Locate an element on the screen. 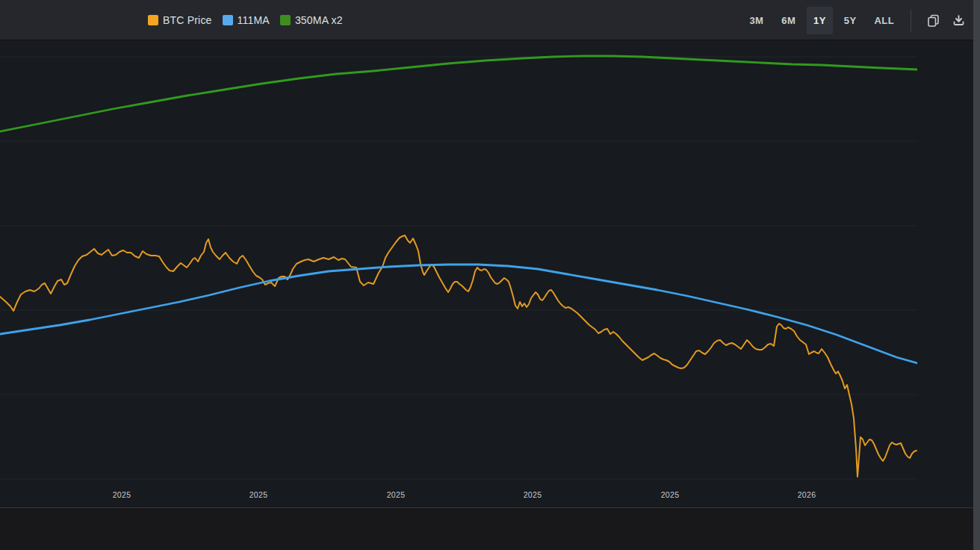 The width and height of the screenshot is (980, 550). scrollbar is located at coordinates (977, 275).